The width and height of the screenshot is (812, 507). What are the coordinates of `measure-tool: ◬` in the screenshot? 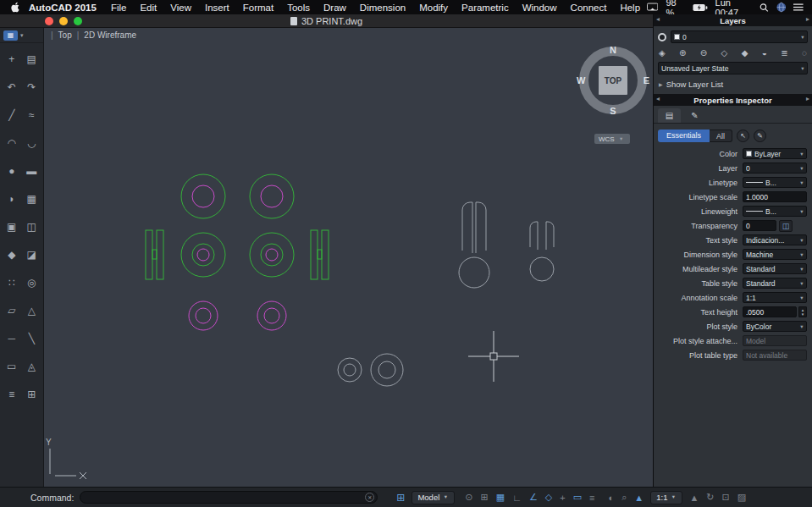 It's located at (31, 366).